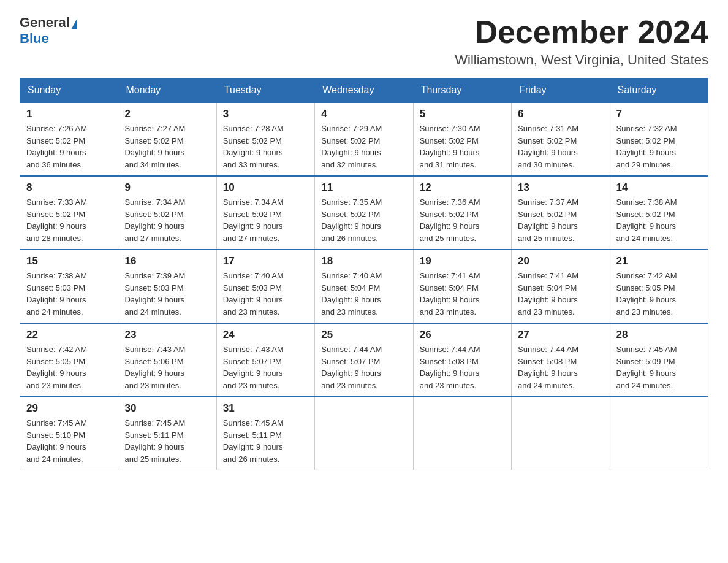  What do you see at coordinates (48, 31) in the screenshot?
I see `logo: General Blue` at bounding box center [48, 31].